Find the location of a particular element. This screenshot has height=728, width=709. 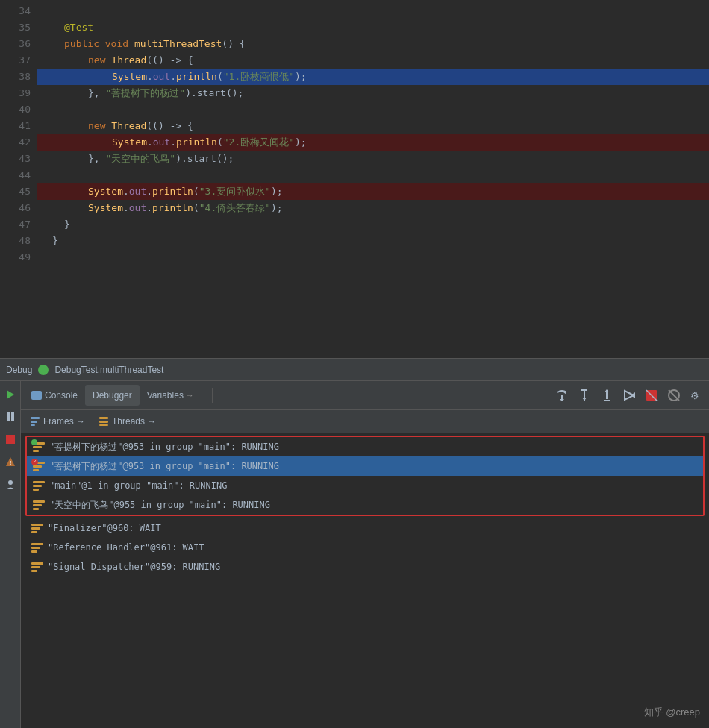

thread-text-4: "天空中的飞鸟"@955 in group "main": RUNNING is located at coordinates (160, 506).